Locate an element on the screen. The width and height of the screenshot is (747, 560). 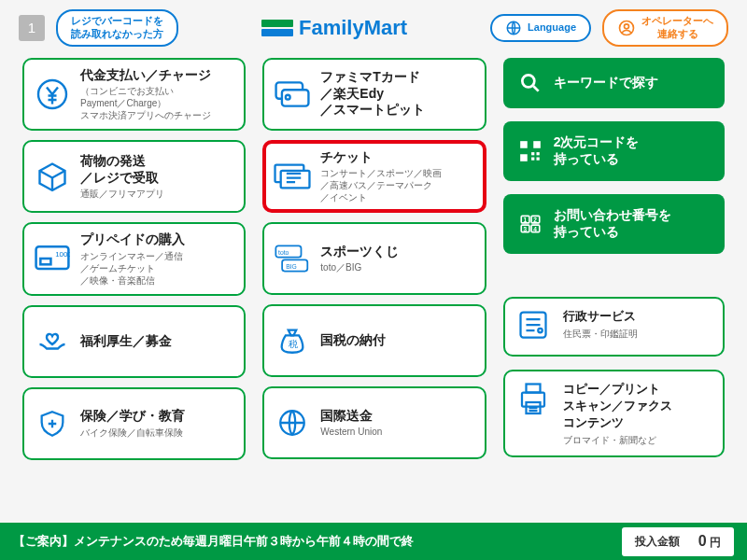
button-label: 2次元コードを 持っている is located at coordinates (597, 151).